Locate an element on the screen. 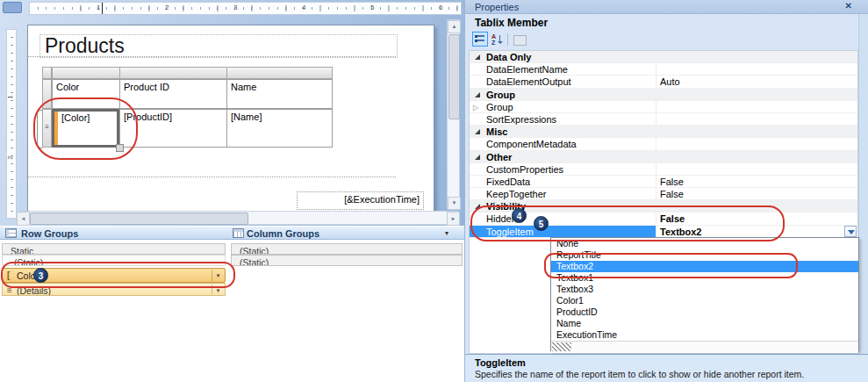 The image size is (868, 382). tablix-corner-handle is located at coordinates (47, 73).